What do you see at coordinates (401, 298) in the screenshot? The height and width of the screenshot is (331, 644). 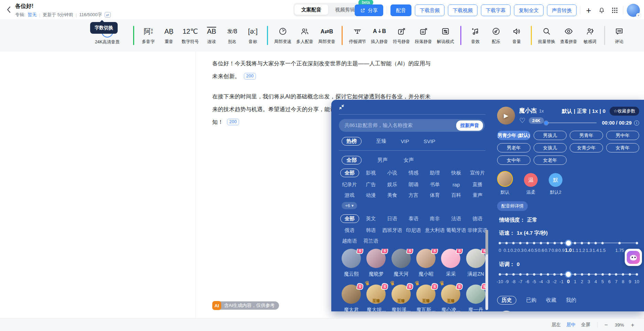 I see `voice-card: S ♛ 至臻 魔影溪...` at bounding box center [401, 298].